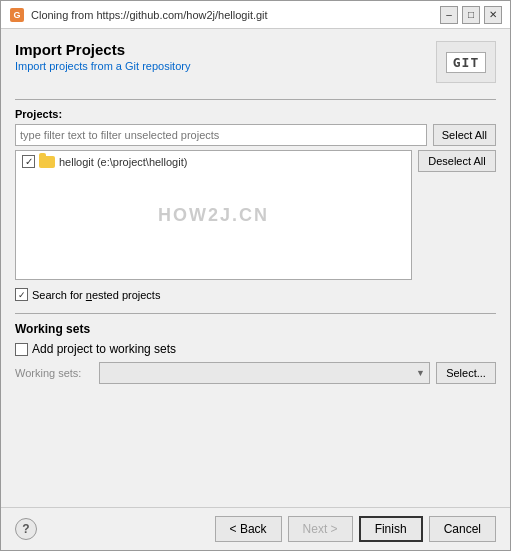 The width and height of the screenshot is (511, 551). What do you see at coordinates (104, 349) in the screenshot?
I see `working-sets-add-label: Add project to working sets` at bounding box center [104, 349].